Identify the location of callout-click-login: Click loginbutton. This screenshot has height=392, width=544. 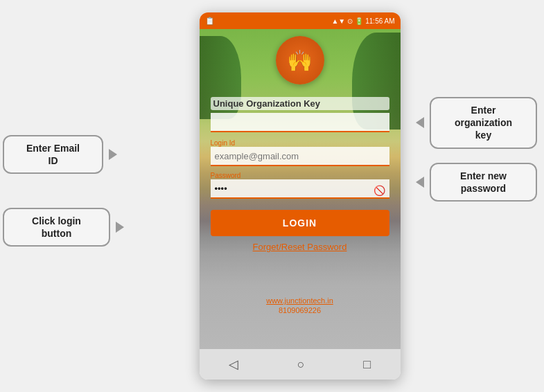
(57, 227).